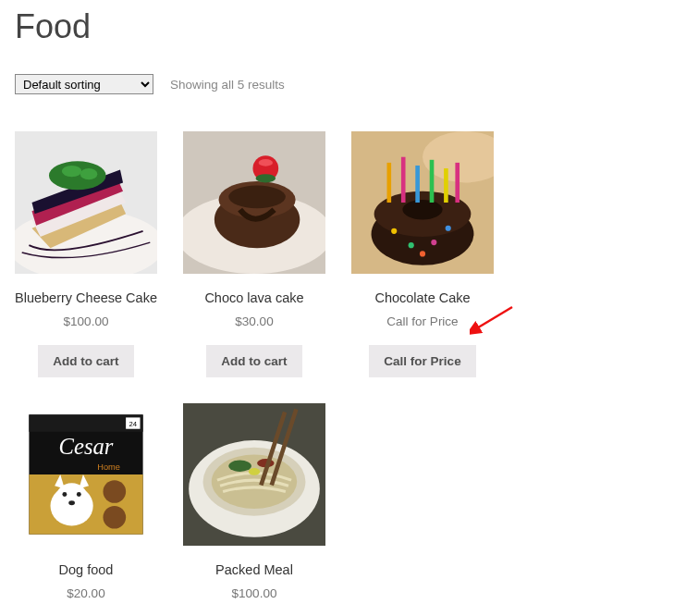 The height and width of the screenshot is (616, 674). I want to click on svg-text: Cesar, so click(87, 446).